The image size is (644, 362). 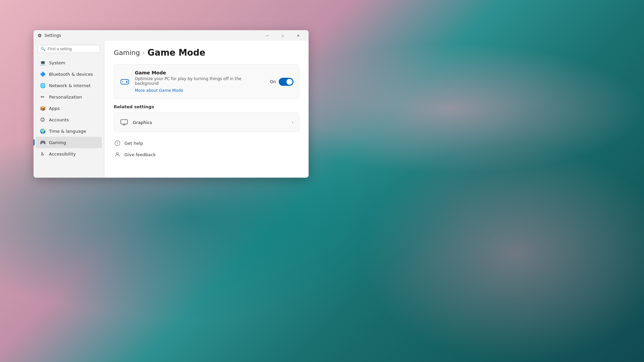 What do you see at coordinates (68, 131) in the screenshot?
I see `sidebar-item-time-label: Time & language` at bounding box center [68, 131].